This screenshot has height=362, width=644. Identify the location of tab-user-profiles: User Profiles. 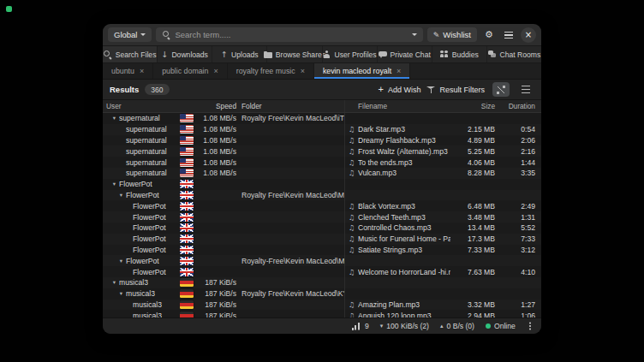
(349, 55).